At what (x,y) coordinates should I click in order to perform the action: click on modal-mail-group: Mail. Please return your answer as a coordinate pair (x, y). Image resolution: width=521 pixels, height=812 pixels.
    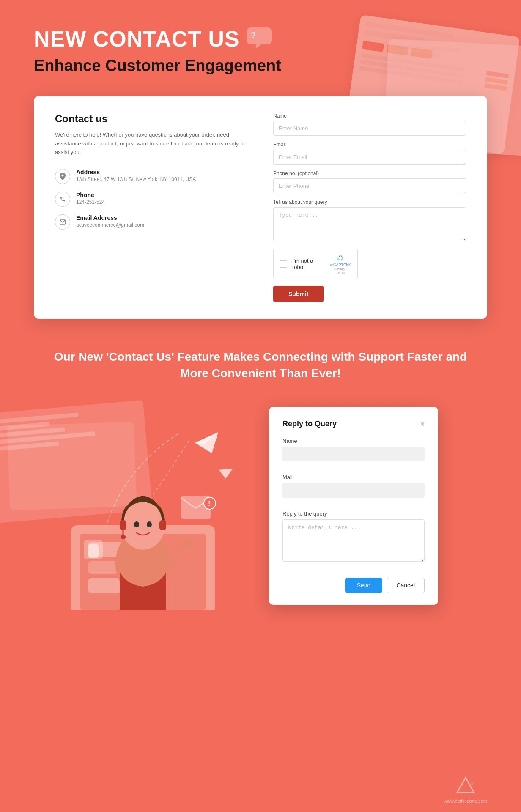
    Looking at the image, I should click on (354, 489).